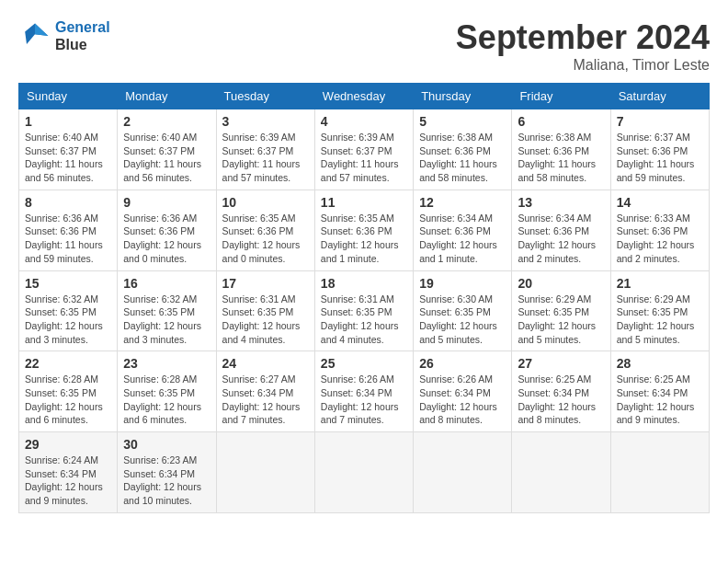 The height and width of the screenshot is (563, 728). What do you see at coordinates (462, 363) in the screenshot?
I see `day-number: 26` at bounding box center [462, 363].